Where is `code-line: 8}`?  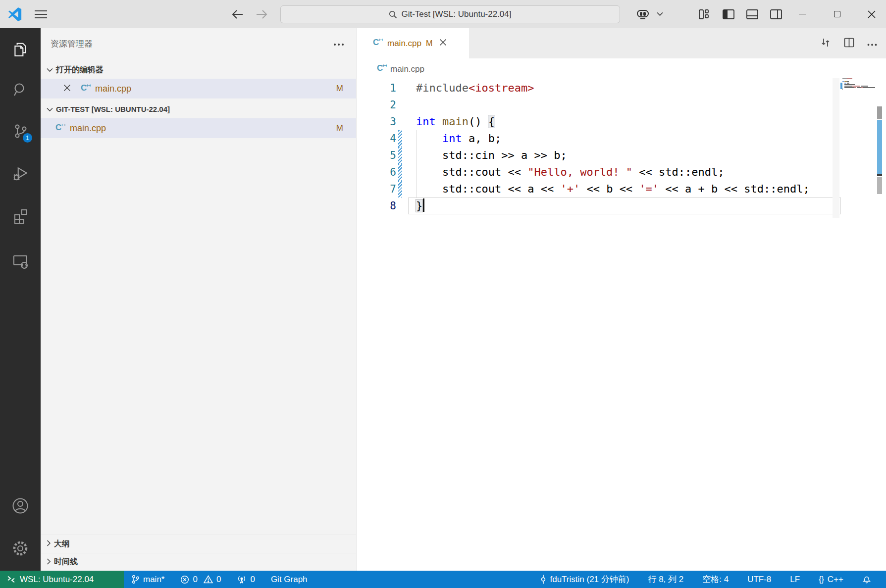
code-line: 8} is located at coordinates (621, 206).